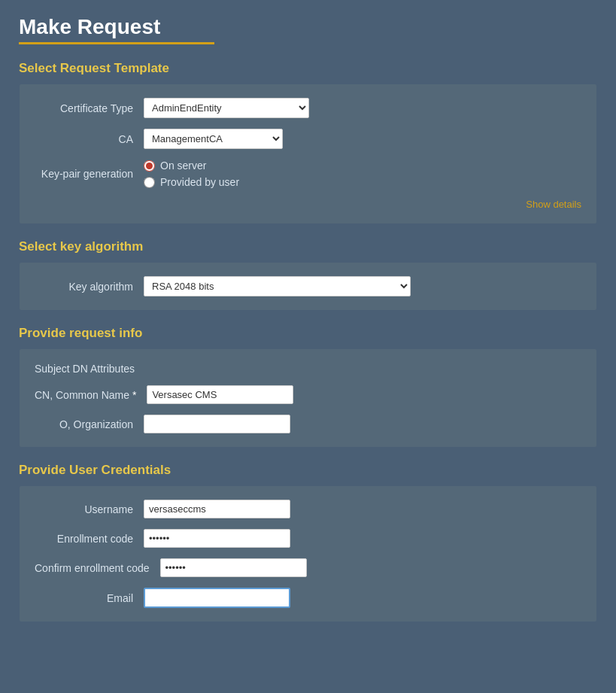  What do you see at coordinates (149, 166) in the screenshot?
I see `on-server-radio` at bounding box center [149, 166].